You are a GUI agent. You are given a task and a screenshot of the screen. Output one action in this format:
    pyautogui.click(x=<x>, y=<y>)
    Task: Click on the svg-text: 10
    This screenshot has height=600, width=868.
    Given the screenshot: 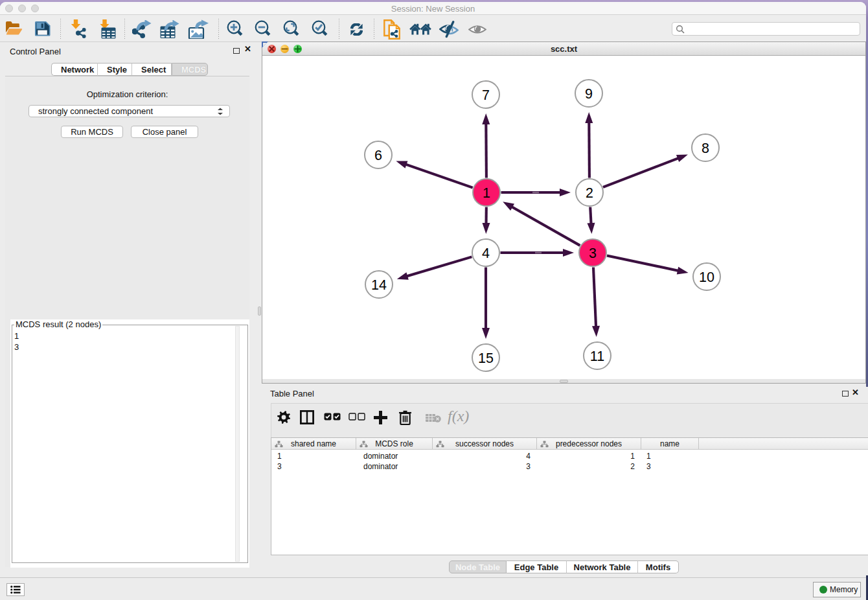 What is the action you would take?
    pyautogui.click(x=707, y=277)
    